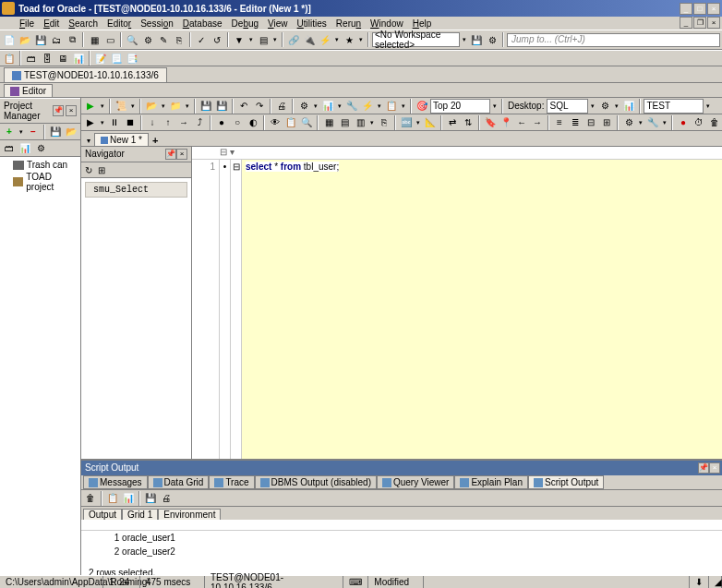 The image size is (722, 588). What do you see at coordinates (282, 106) in the screenshot?
I see `print-button: 🖨` at bounding box center [282, 106].